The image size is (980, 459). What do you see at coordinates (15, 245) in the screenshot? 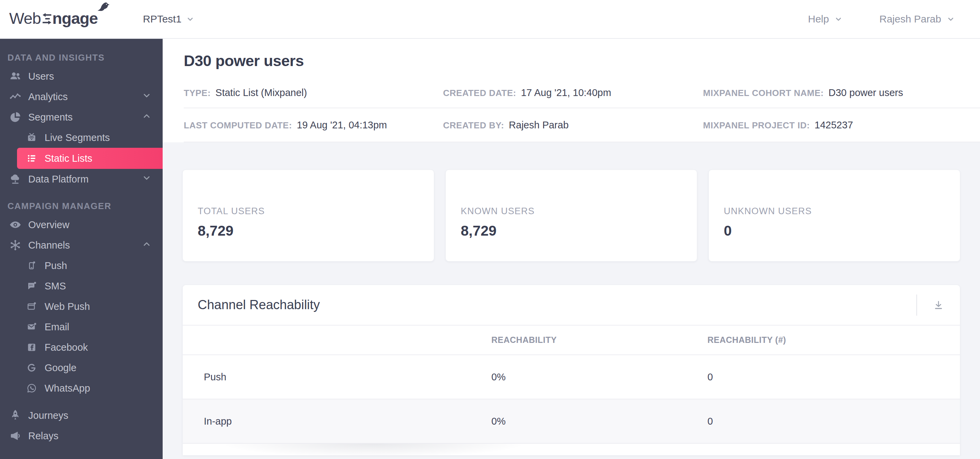
I see `channels-icon` at bounding box center [15, 245].